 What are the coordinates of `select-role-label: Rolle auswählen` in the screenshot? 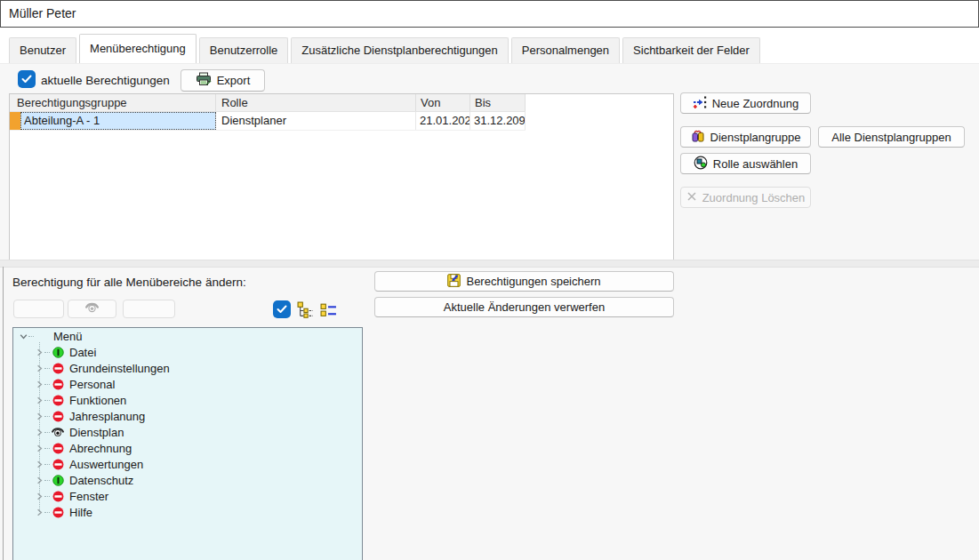 It's located at (756, 164).